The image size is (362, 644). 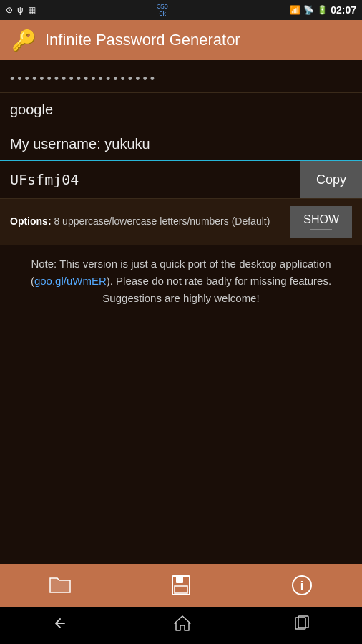 What do you see at coordinates (181, 142) in the screenshot?
I see `username-row: My username:` at bounding box center [181, 142].